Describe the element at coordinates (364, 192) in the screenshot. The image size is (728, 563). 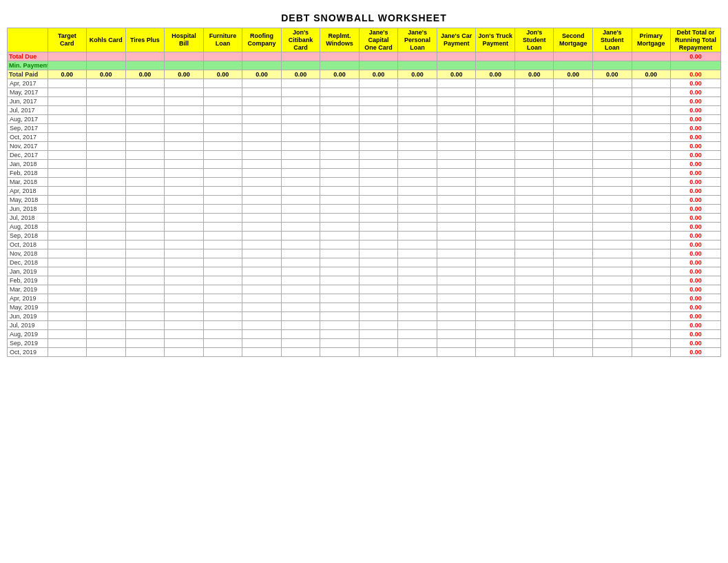
I see `date-row: Apr, 20180.00` at that location.